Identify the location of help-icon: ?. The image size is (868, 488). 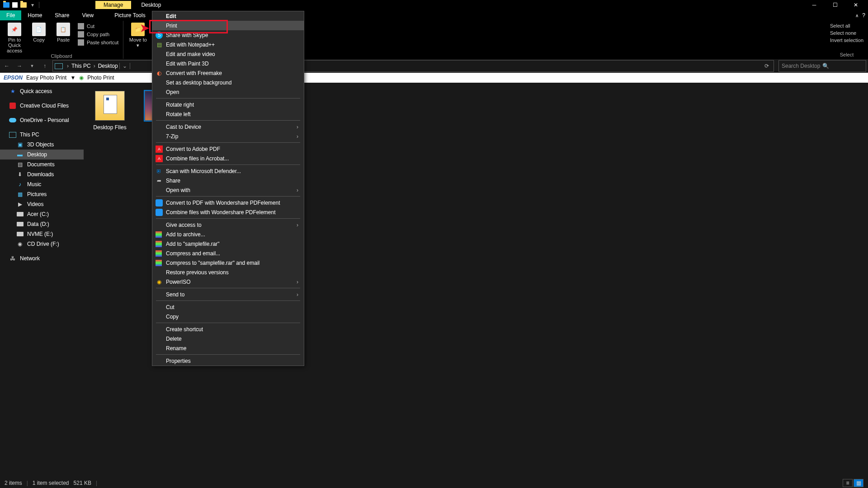
(863, 15).